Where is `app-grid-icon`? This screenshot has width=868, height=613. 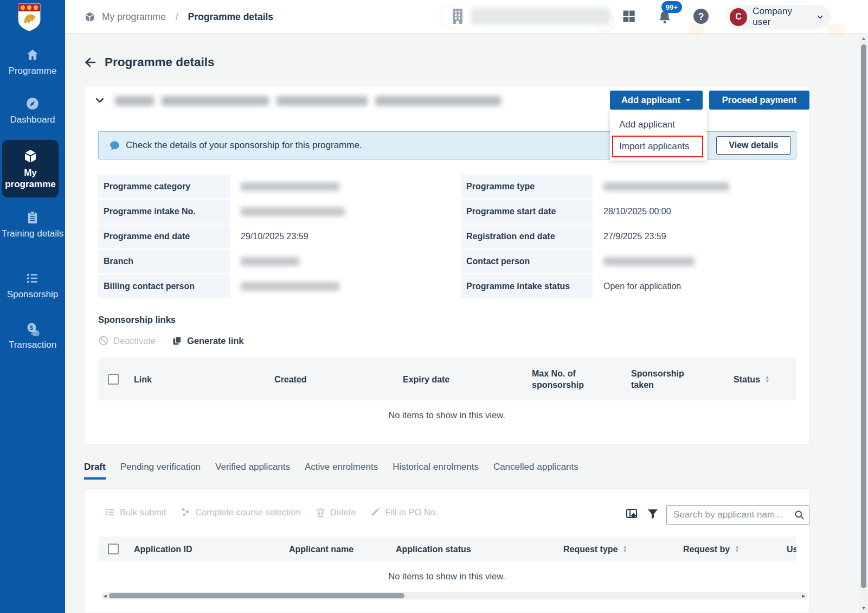
app-grid-icon is located at coordinates (629, 16).